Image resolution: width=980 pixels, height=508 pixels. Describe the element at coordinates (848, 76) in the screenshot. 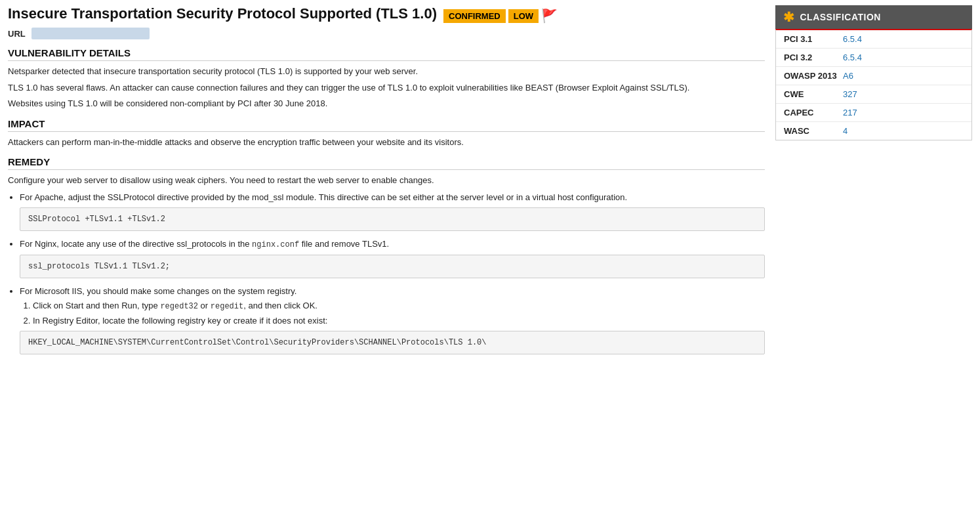

I see `class-value: A6` at that location.